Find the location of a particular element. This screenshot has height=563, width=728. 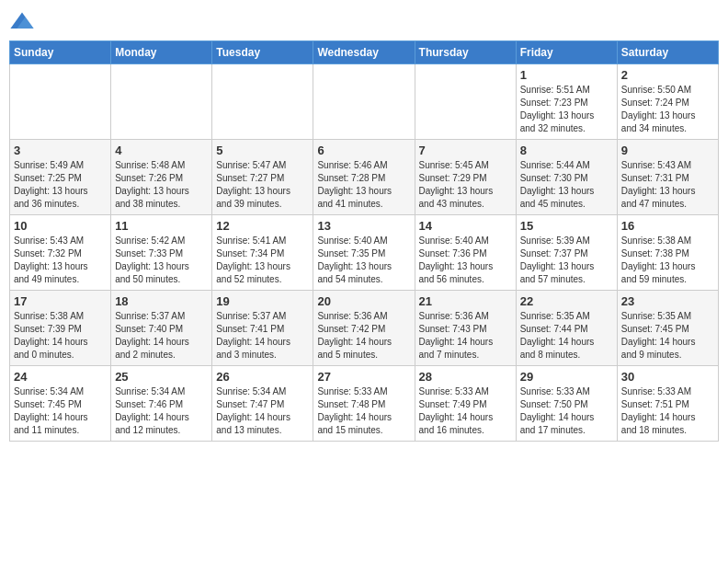

day-info: Sunrise: 5:37 AMSunset: 7:41 PMDaylight:… is located at coordinates (263, 336).